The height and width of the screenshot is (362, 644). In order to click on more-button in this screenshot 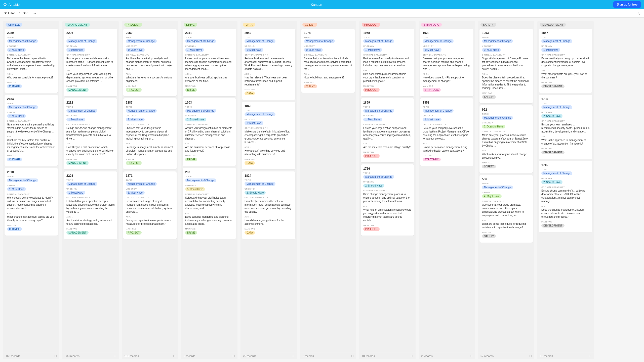, I will do `click(34, 13)`.